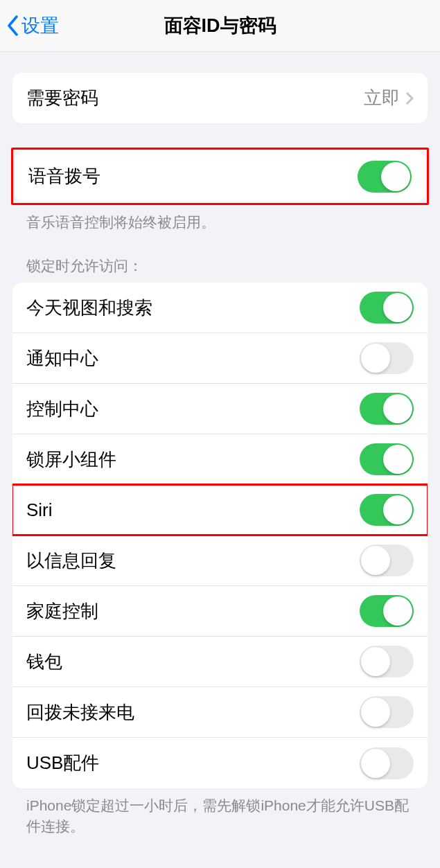 The width and height of the screenshot is (440, 868). What do you see at coordinates (220, 561) in the screenshot?
I see `lock-access-cell: 以信息回复` at bounding box center [220, 561].